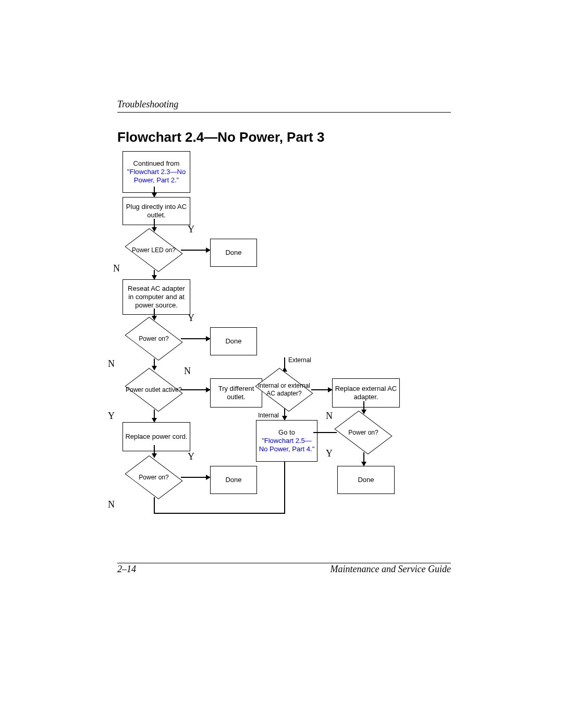 Image resolution: width=563 pixels, height=728 pixels. I want to click on footer-divider, so click(284, 563).